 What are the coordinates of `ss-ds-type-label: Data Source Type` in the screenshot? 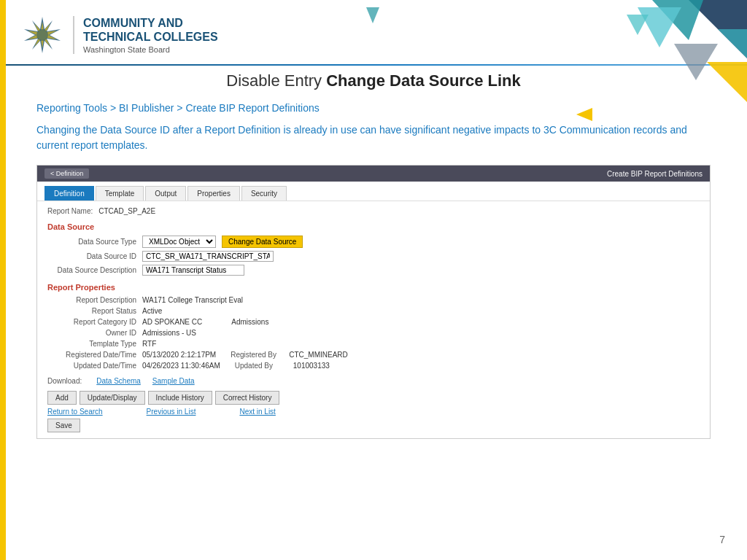 It's located at (95, 242).